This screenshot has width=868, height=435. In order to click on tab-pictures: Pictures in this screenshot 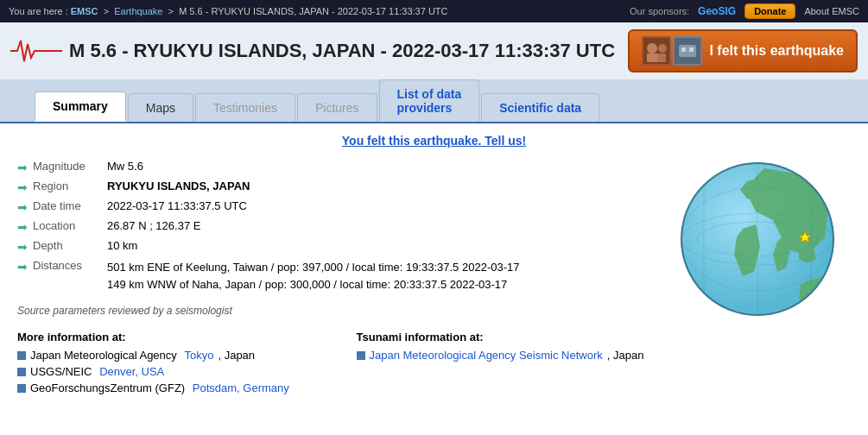, I will do `click(337, 107)`.